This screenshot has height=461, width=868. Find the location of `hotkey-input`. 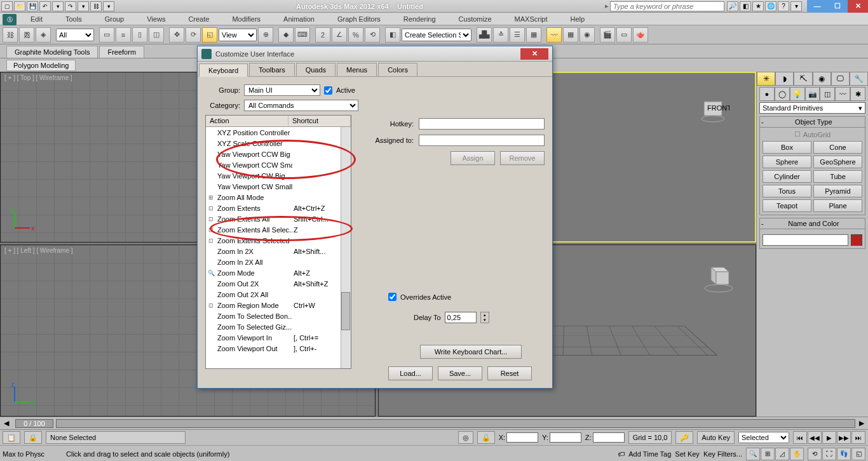

hotkey-input is located at coordinates (482, 124).